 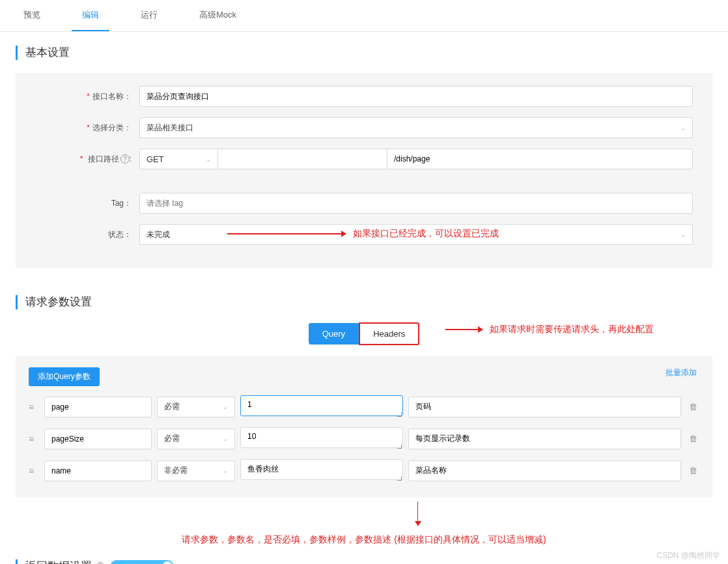 I want to click on tag-row: Tag：, so click(x=364, y=203).